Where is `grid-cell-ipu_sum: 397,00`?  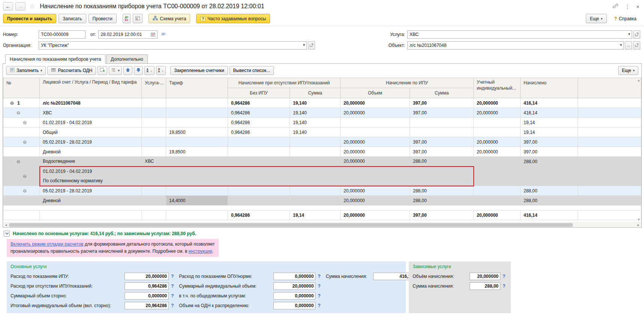 grid-cell-ipu_sum: 397,00 is located at coordinates (442, 142).